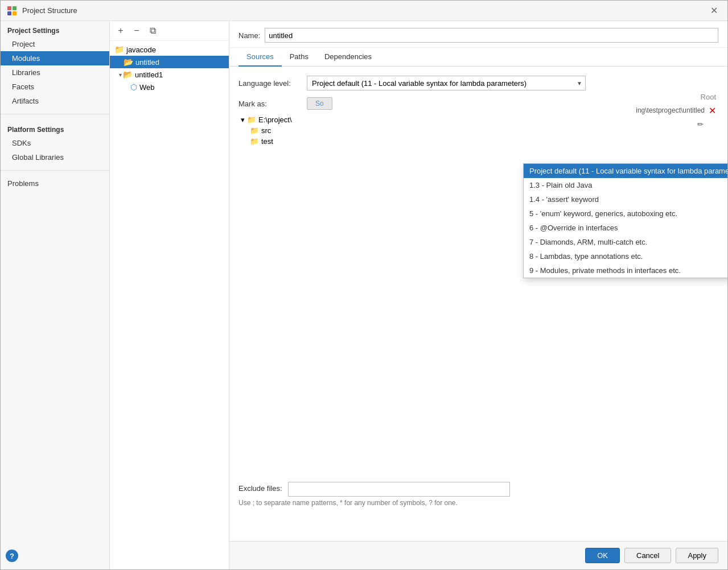  I want to click on close-button: ✕, so click(714, 11).